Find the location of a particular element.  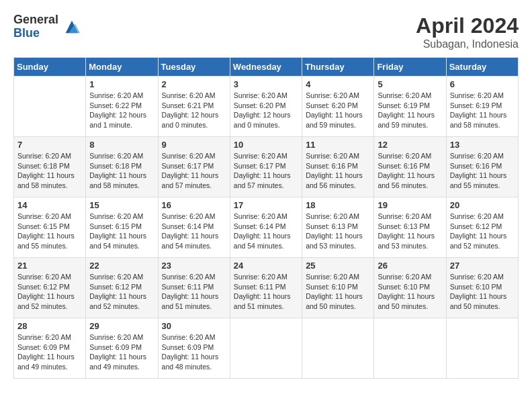

calendar-cell: 23Sunrise: 6:20 AM Sunset: 6:11 PM Dayli… is located at coordinates (193, 288).